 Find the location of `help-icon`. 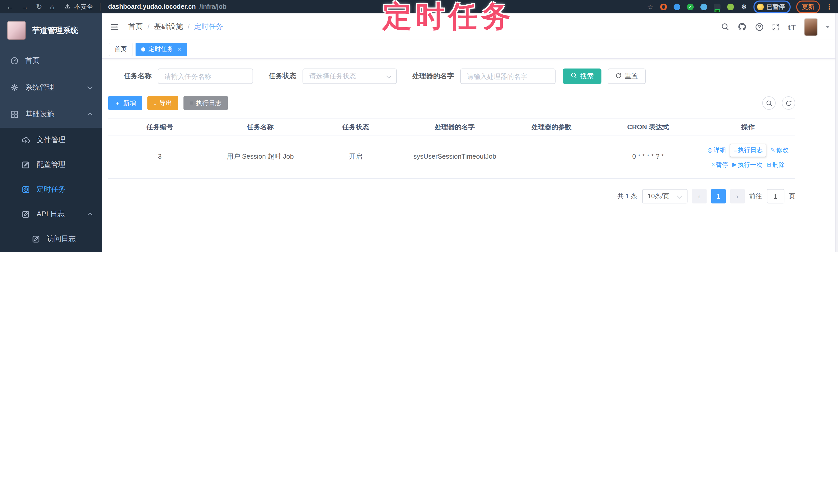

help-icon is located at coordinates (760, 27).